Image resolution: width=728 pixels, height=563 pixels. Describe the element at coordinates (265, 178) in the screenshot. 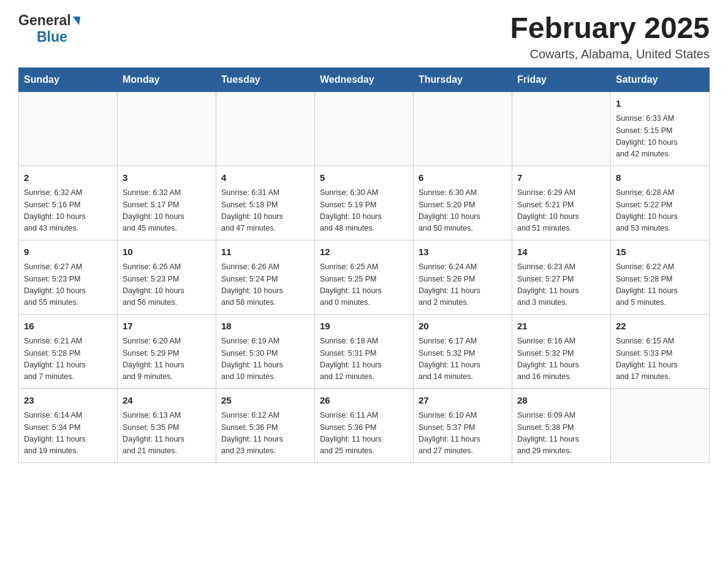

I see `day-number: 4` at that location.